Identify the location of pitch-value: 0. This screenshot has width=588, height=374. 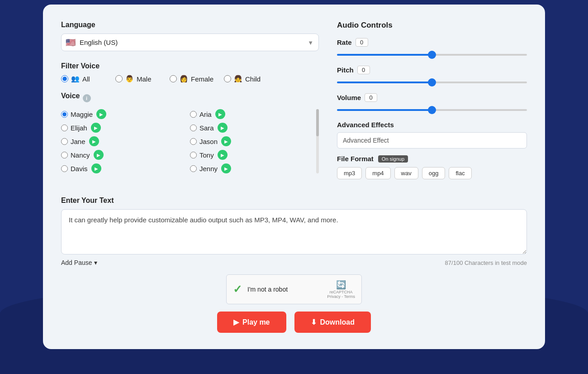
(364, 70).